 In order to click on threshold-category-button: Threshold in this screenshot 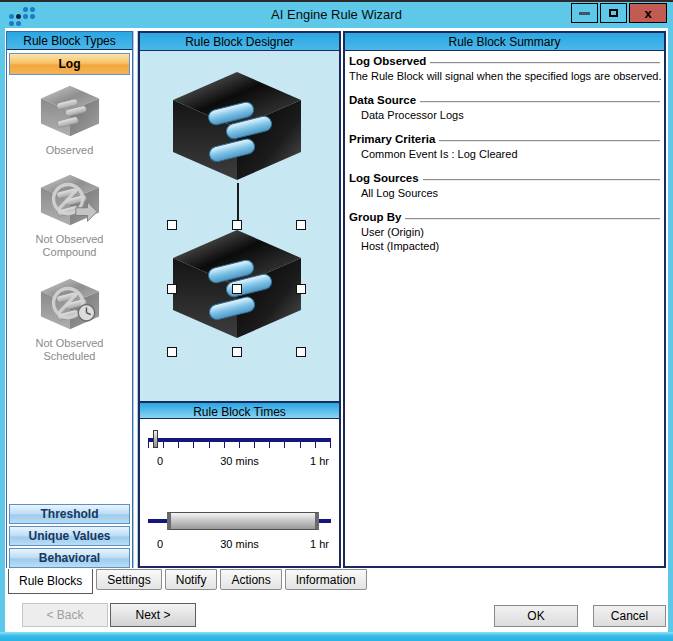, I will do `click(70, 514)`.